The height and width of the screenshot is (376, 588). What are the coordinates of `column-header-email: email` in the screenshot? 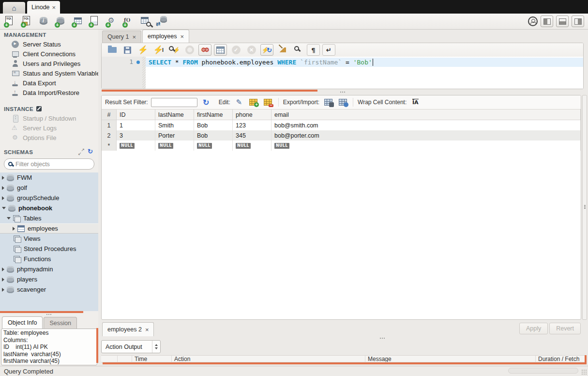 It's located at (426, 114).